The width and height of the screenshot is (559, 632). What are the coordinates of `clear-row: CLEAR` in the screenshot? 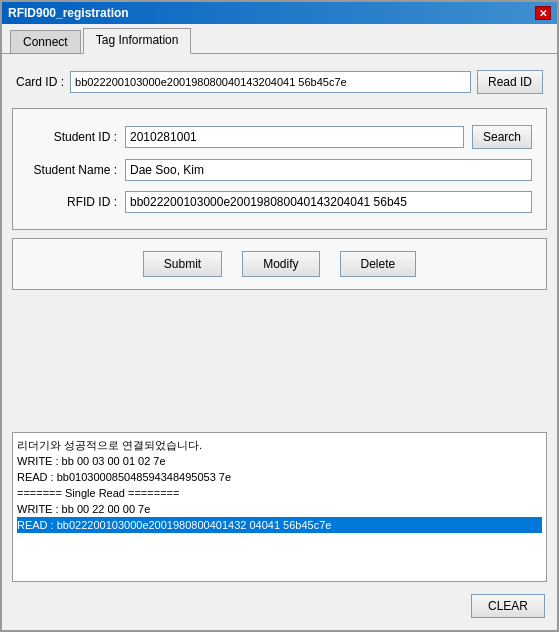 It's located at (280, 605).